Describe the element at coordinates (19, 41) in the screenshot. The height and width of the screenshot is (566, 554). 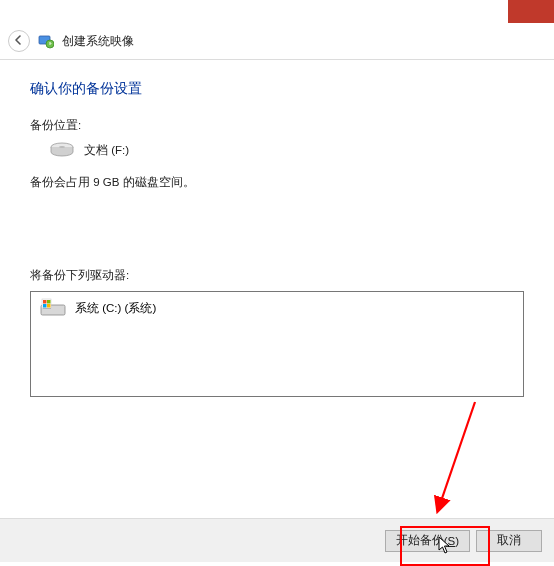
I see `arrow-left-icon` at that location.